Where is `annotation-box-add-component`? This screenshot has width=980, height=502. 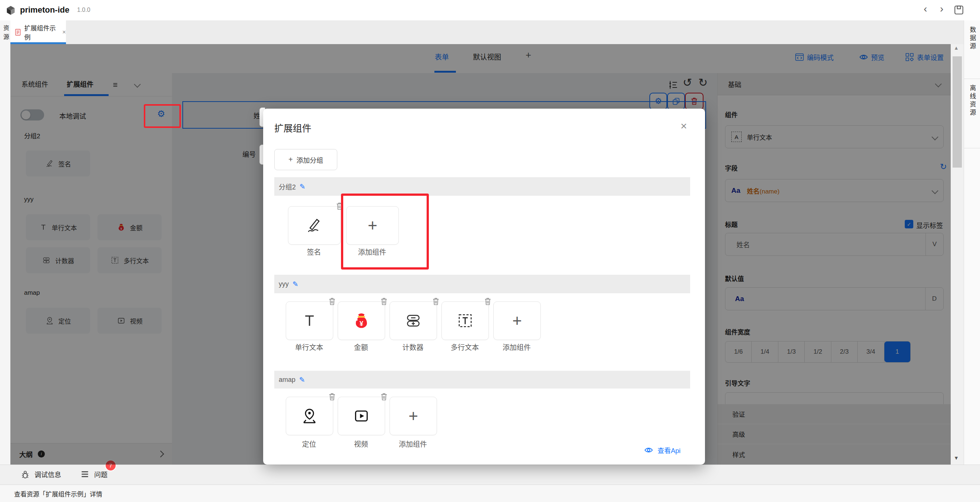 annotation-box-add-component is located at coordinates (385, 231).